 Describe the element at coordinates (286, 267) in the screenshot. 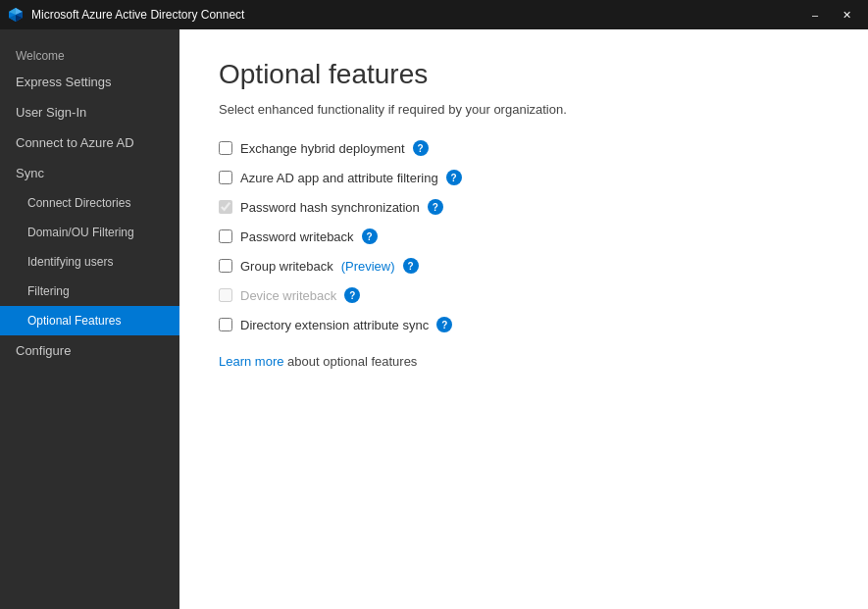

I see `feature-label-group-writeback: Group writeback` at that location.